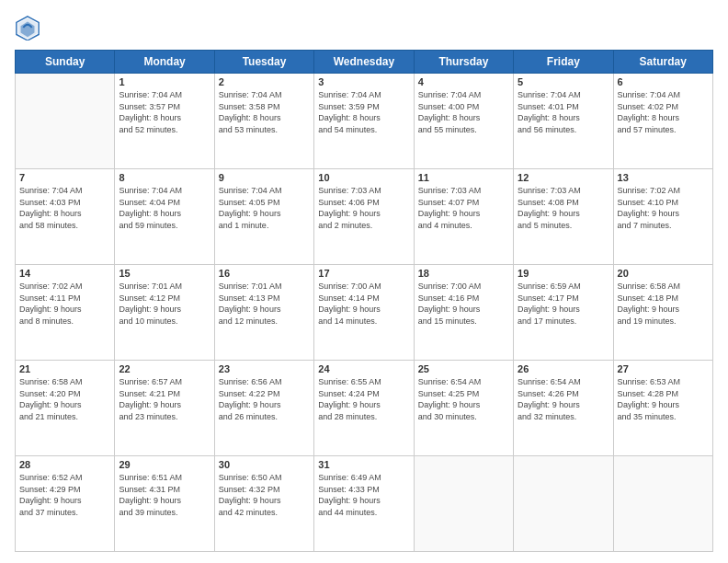 The image size is (728, 563). Describe the element at coordinates (463, 313) in the screenshot. I see `calendar-cell: 18Sunrise: 7:00 AM Sunset: 4:16 PM Dayli…` at that location.